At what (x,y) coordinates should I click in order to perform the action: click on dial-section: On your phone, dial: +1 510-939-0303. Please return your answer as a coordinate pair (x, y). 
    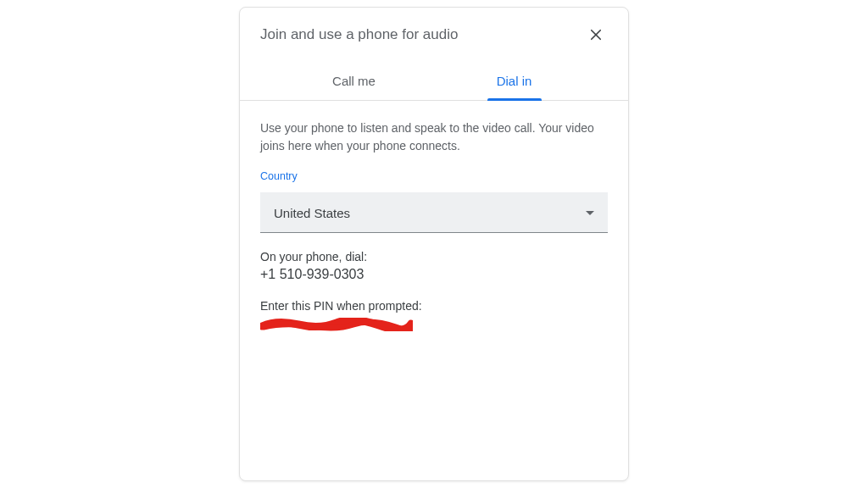
    Looking at the image, I should click on (434, 266).